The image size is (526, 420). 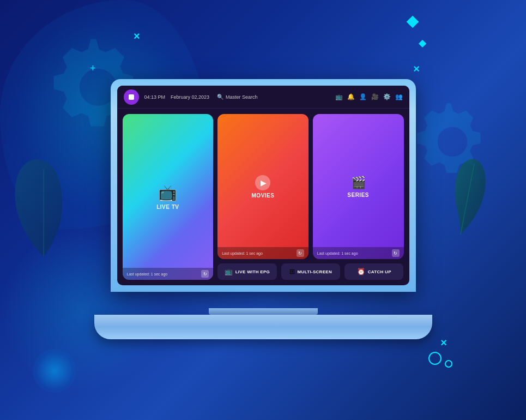 I want to click on series-icon: 🎬, so click(x=359, y=183).